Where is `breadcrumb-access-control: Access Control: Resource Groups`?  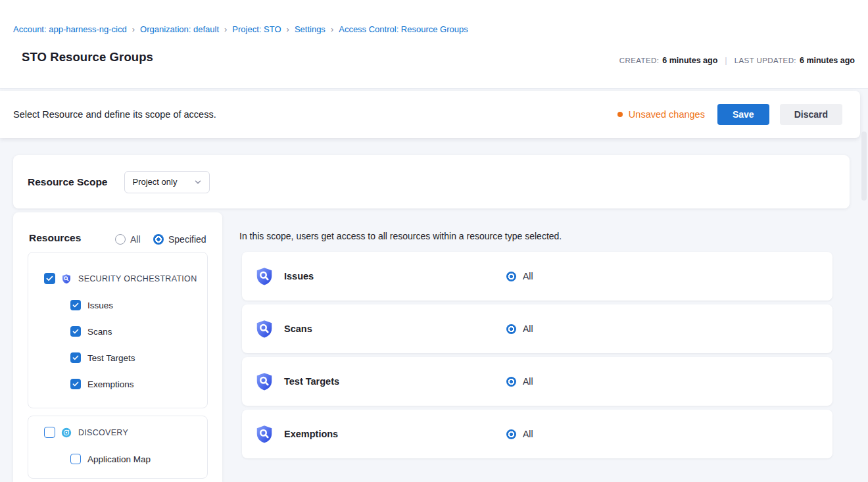
breadcrumb-access-control: Access Control: Resource Groups is located at coordinates (404, 29).